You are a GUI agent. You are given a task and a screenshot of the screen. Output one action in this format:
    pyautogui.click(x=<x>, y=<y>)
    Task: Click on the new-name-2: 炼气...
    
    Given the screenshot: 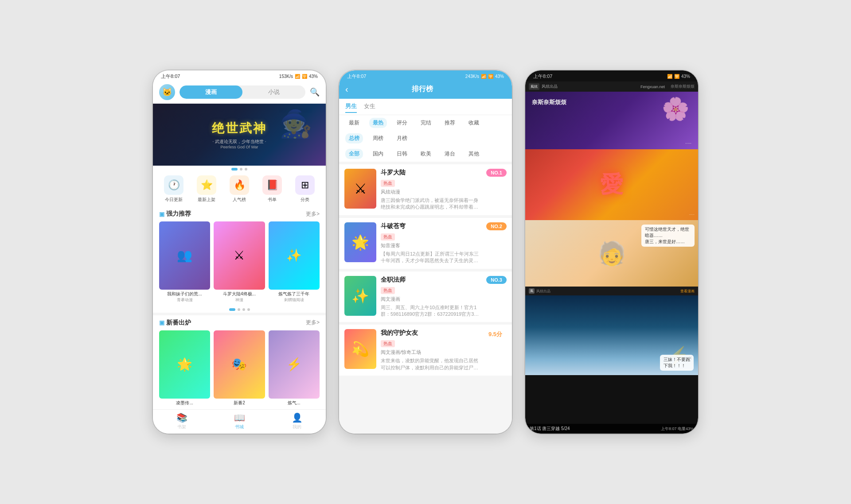 What is the action you would take?
    pyautogui.click(x=294, y=403)
    